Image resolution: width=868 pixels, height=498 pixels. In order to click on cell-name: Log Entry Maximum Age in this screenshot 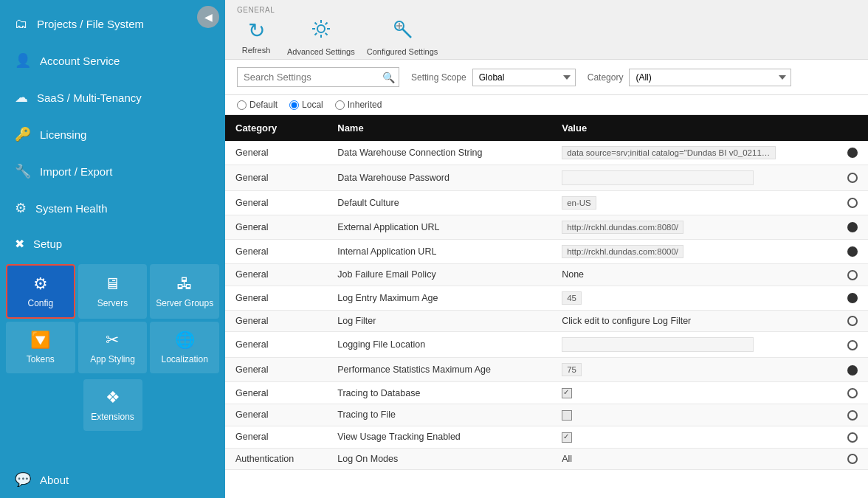, I will do `click(439, 298)`.